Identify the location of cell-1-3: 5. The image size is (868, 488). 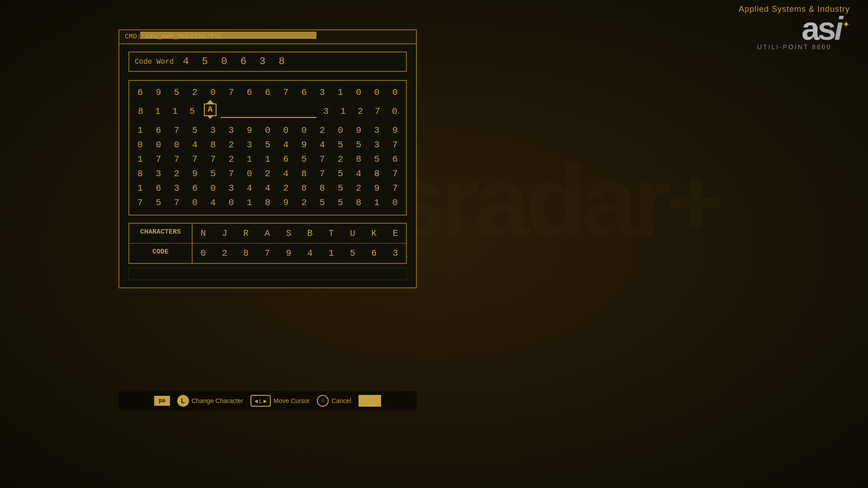
(192, 112).